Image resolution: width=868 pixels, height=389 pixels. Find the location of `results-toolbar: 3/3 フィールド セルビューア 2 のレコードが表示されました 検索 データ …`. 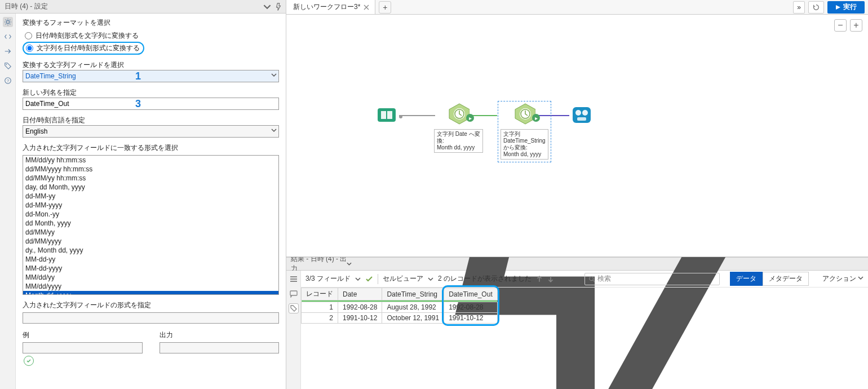

results-toolbar: 3/3 フィールド セルビューア 2 のレコードが表示されました 検索 データ … is located at coordinates (584, 279).